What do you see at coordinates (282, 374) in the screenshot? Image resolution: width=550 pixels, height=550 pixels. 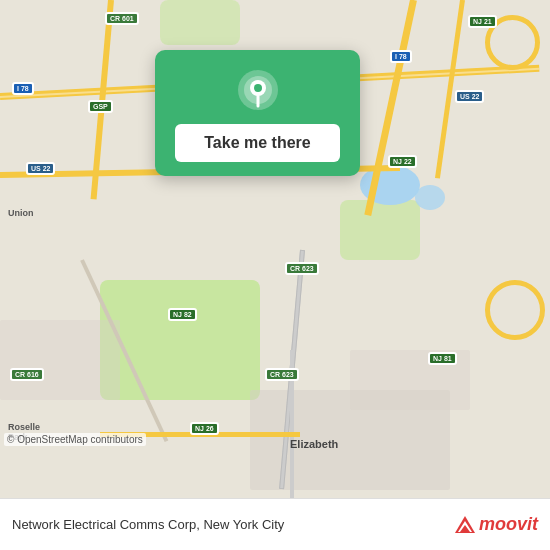 I see `shield-cr623-2: CR 623` at bounding box center [282, 374].